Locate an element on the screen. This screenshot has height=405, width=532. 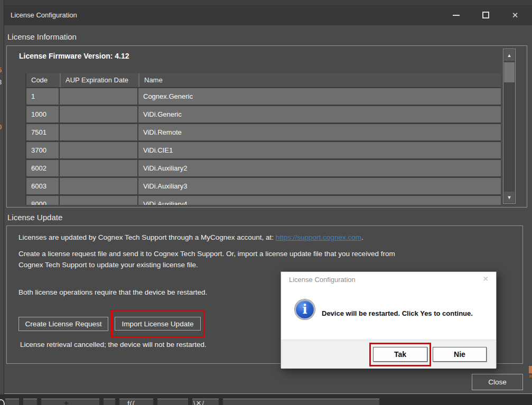
cell-name: ViDi.Auxiliary4 is located at coordinates (320, 201).